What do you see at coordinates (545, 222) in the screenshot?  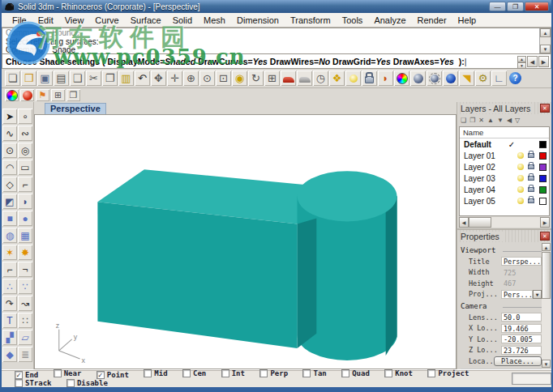 I see `scroll-right-icon: ▶` at bounding box center [545, 222].